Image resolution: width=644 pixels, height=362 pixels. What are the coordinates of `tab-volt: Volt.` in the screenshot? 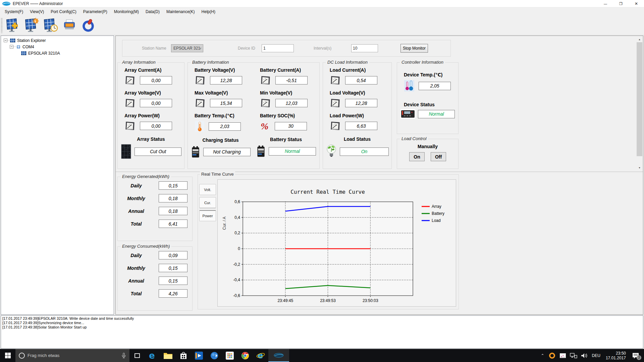 It's located at (208, 190).